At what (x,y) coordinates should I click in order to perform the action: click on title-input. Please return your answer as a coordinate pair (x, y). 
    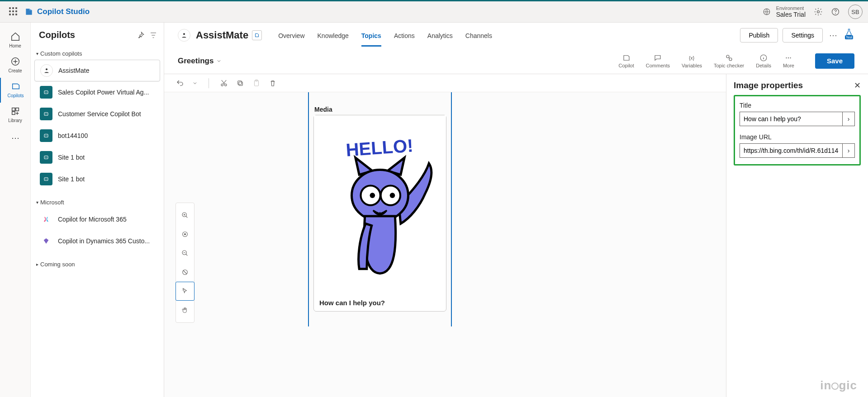
    Looking at the image, I should click on (791, 119).